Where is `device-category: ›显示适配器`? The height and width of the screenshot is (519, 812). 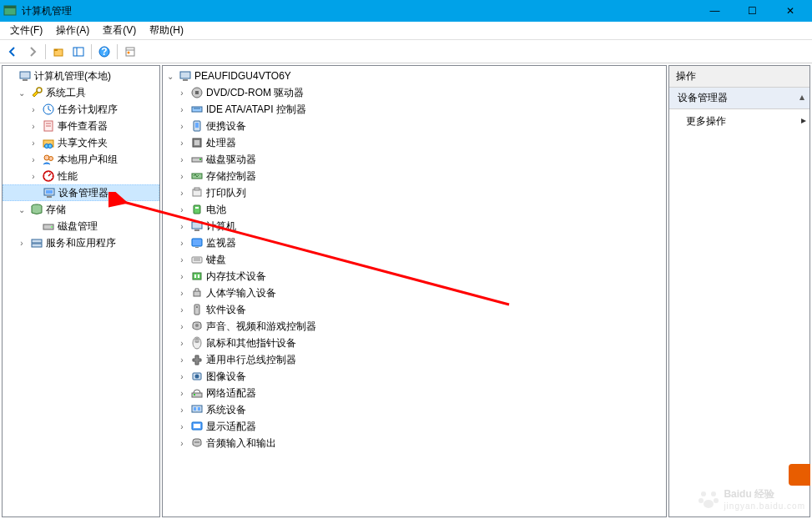
device-category: ›显示适配器 is located at coordinates (414, 426).